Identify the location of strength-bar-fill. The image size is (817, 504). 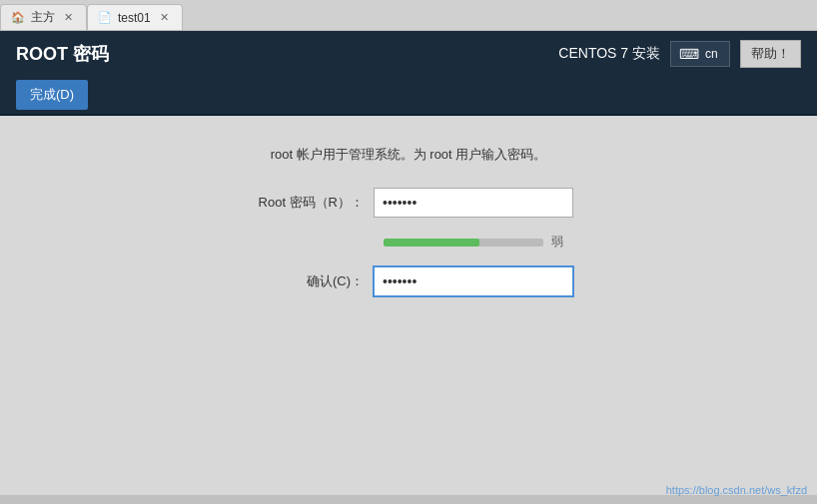
(431, 243).